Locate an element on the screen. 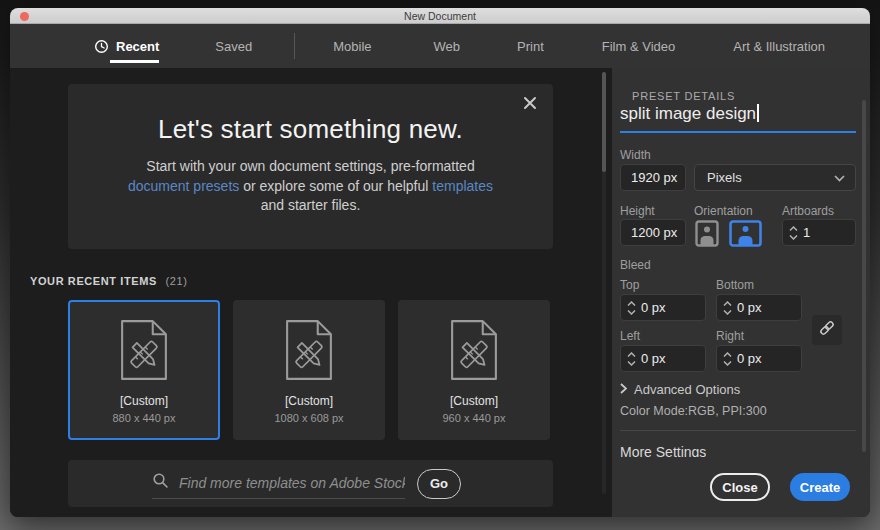 This screenshot has height=530, width=880. templates-link: templates is located at coordinates (462, 186).